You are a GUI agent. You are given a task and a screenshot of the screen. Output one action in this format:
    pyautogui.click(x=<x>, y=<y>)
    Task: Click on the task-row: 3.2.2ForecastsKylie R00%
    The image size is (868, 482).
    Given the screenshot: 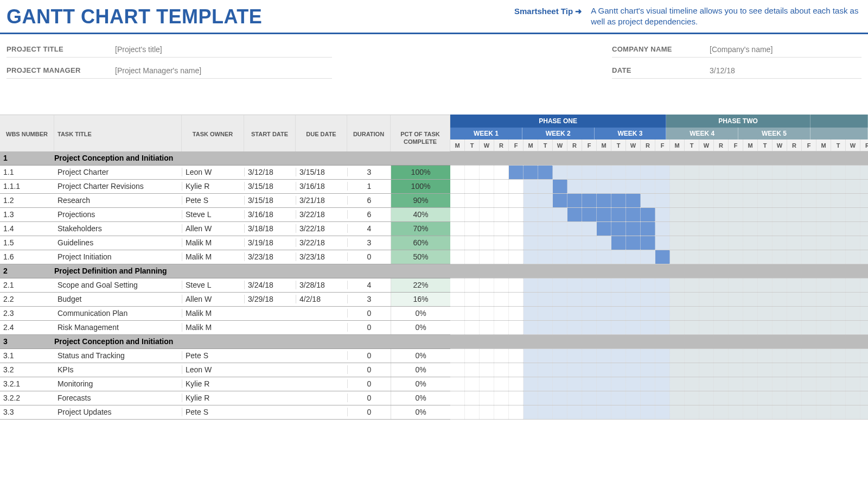 What is the action you would take?
    pyautogui.click(x=225, y=398)
    